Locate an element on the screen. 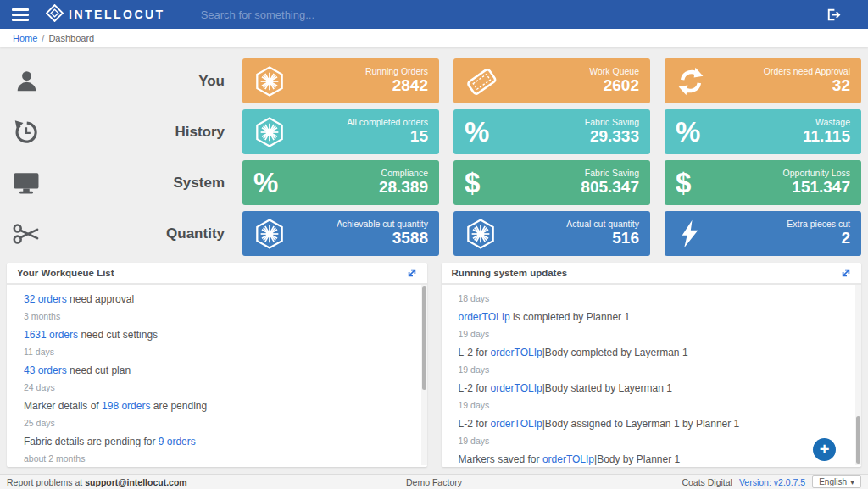  item-timestamp: 11 days is located at coordinates (220, 352).